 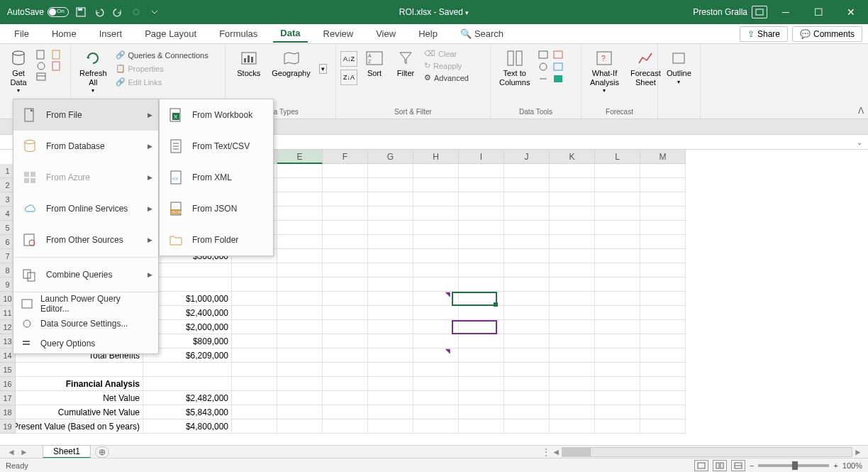 What do you see at coordinates (618, 285) in the screenshot?
I see `cell-L9` at bounding box center [618, 285].